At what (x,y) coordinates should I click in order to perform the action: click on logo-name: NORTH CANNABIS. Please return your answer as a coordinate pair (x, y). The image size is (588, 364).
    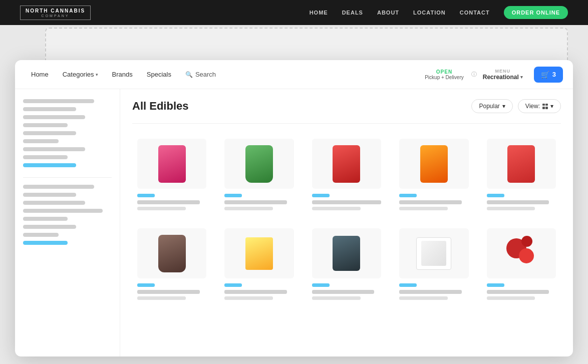
    Looking at the image, I should click on (55, 11).